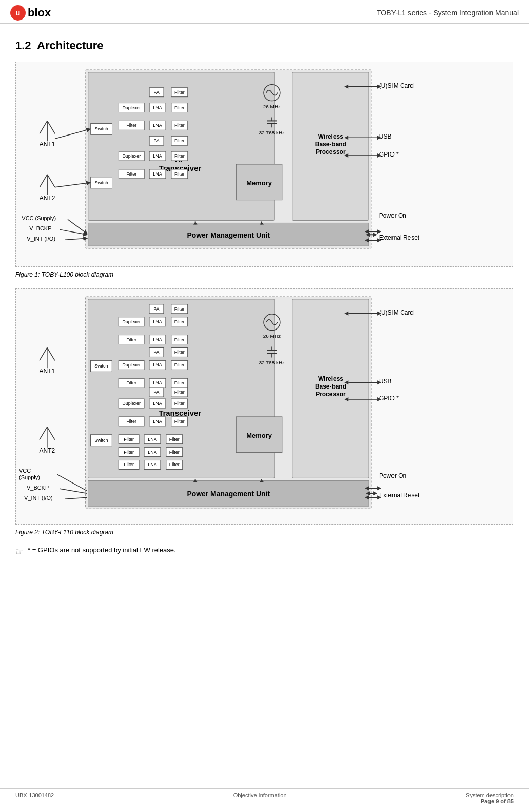  Describe the element at coordinates (180, 413) in the screenshot. I see `svg-text: Transceiver` at that location.